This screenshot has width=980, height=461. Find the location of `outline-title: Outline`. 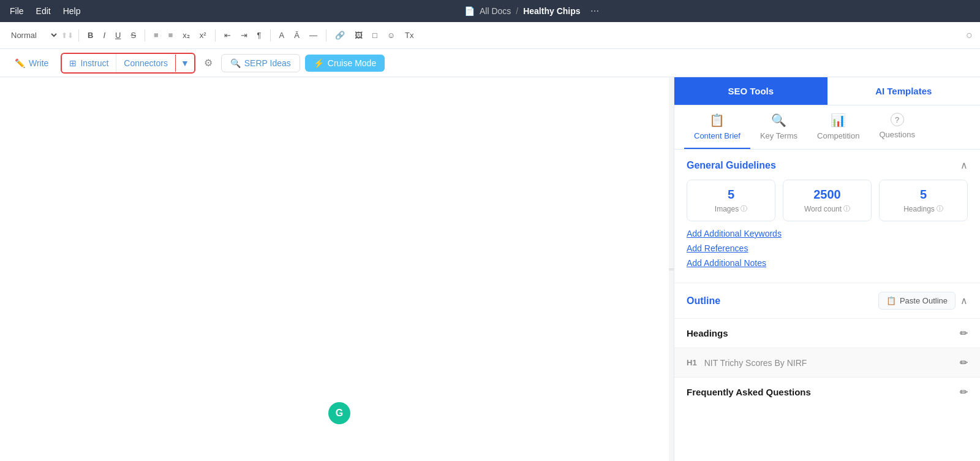

outline-title: Outline is located at coordinates (703, 301).